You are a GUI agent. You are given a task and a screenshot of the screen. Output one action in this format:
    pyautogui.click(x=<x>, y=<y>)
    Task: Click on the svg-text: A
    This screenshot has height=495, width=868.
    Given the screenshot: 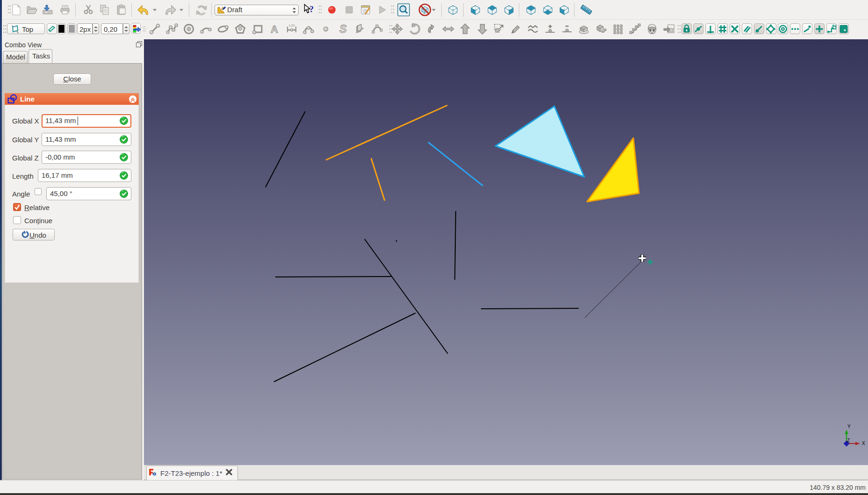 What is the action you would take?
    pyautogui.click(x=274, y=29)
    